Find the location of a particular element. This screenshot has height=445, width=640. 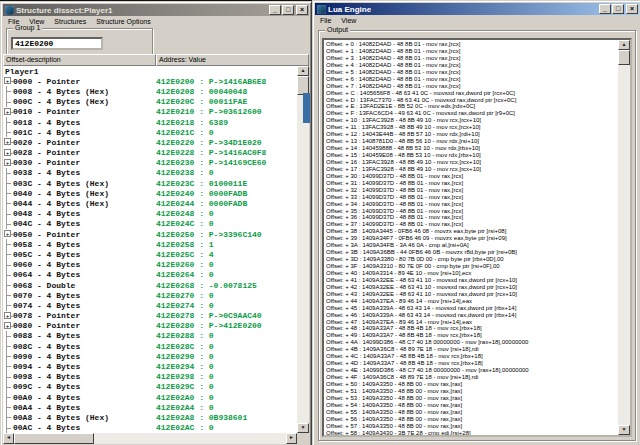

structure-row: 0070 - 4 Bytes412E0270 : 0 is located at coordinates (150, 295).